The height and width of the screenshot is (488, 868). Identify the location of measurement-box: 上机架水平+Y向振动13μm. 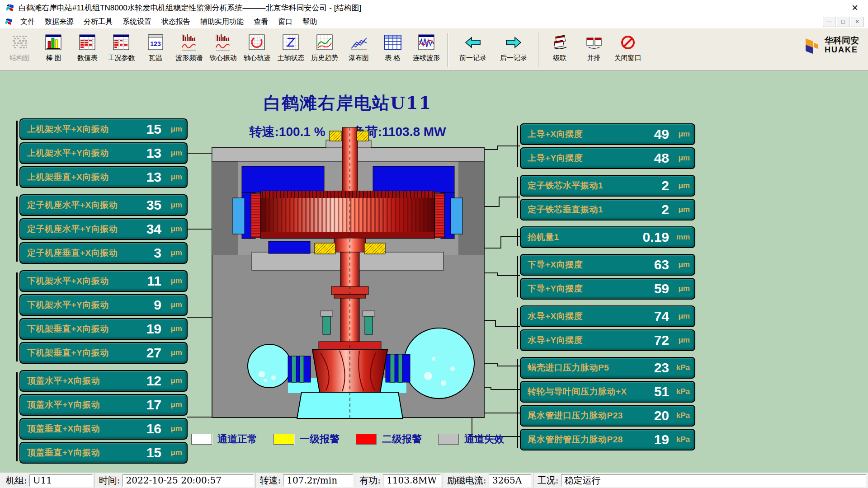
(104, 153).